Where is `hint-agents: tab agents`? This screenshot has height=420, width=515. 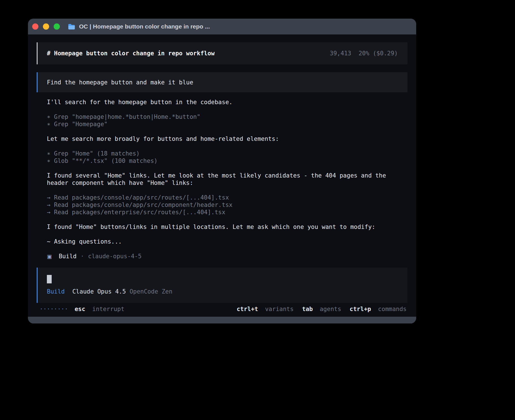
hint-agents: tab agents is located at coordinates (322, 309).